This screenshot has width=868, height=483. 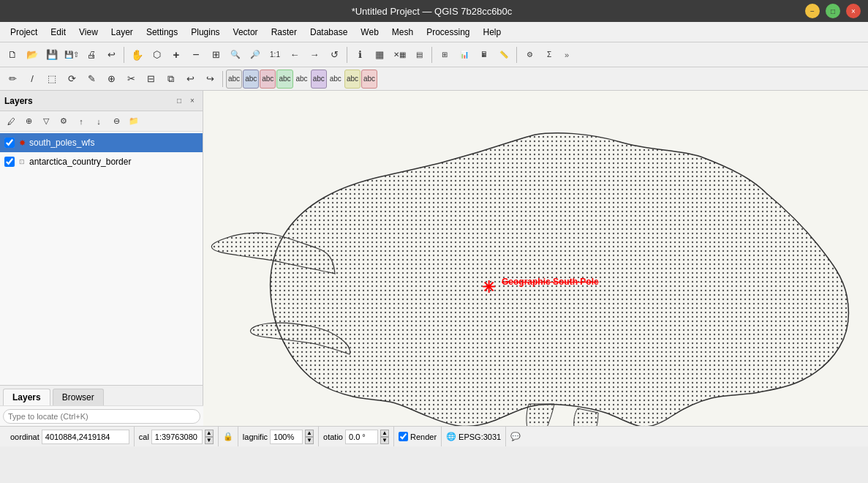 What do you see at coordinates (99, 121) in the screenshot?
I see `move-layer-down-button: ↓` at bounding box center [99, 121].